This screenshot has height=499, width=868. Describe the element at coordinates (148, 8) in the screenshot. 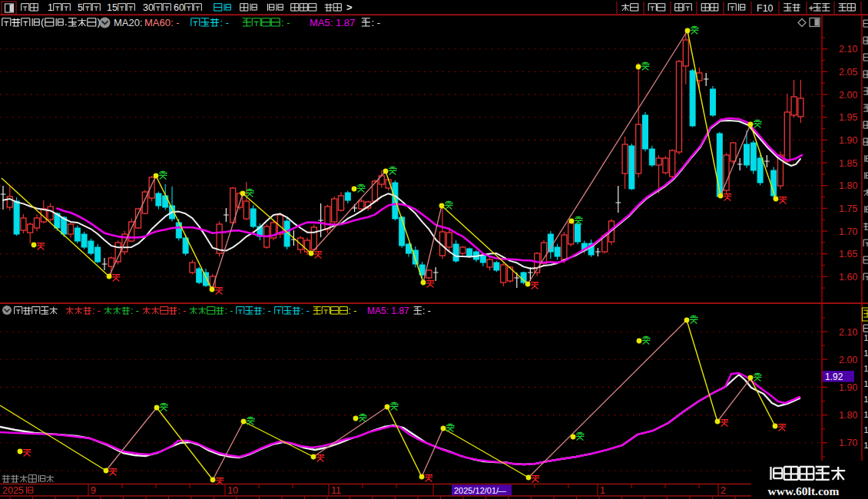

I see `svg-text: 30` at that location.